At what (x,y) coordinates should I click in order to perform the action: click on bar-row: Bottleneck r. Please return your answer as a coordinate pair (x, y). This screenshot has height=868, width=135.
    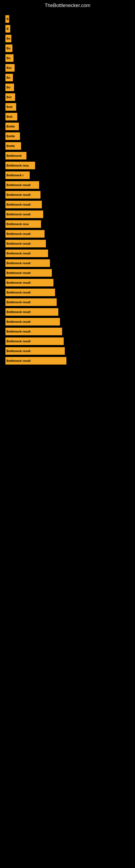
    Looking at the image, I should click on (68, 175).